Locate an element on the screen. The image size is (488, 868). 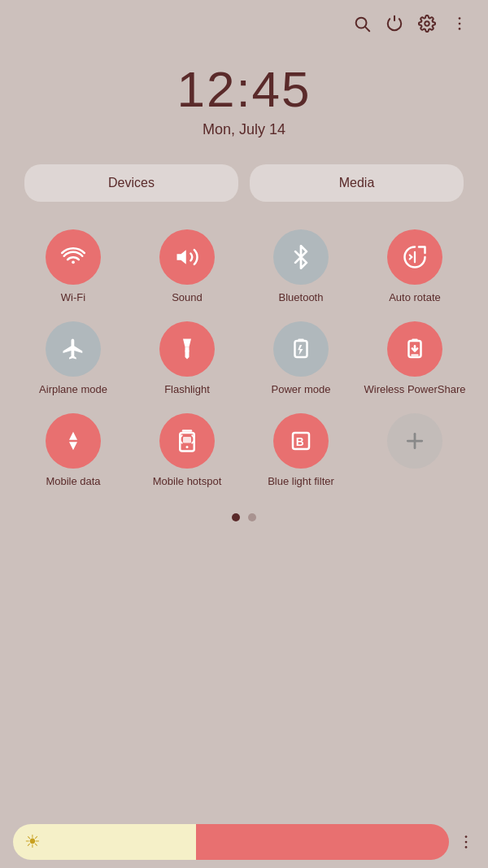
tile-hotspot-circle is located at coordinates (187, 441).